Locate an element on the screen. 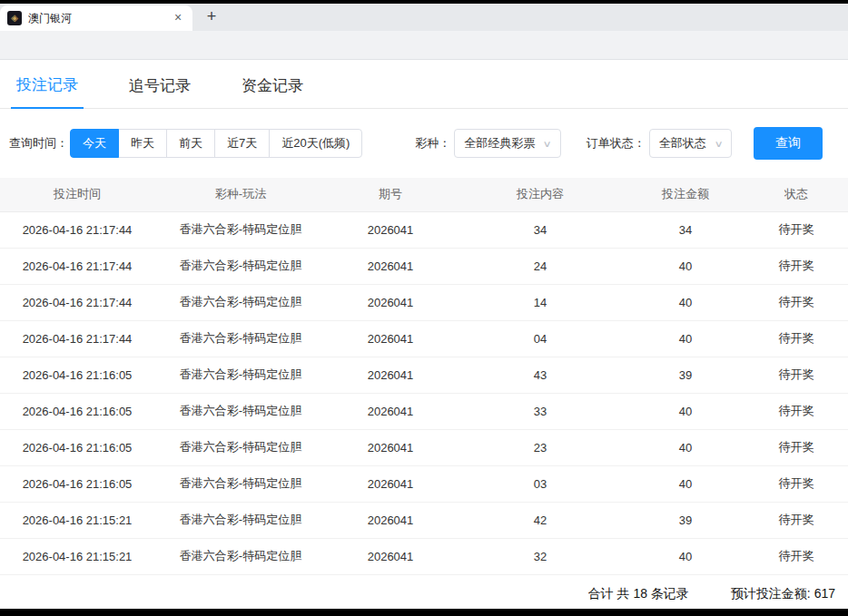  record-tabs: 投注记录 追号记录 资金记录 is located at coordinates (424, 84).